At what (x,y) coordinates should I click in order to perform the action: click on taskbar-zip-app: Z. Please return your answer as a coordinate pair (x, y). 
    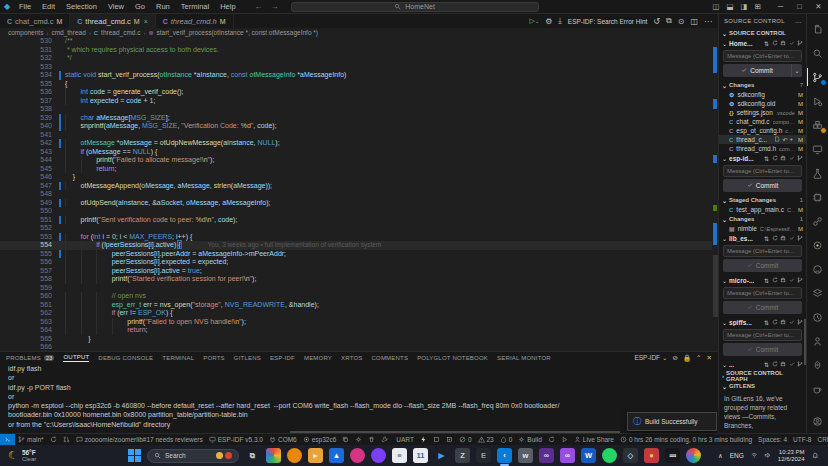
    Looking at the image, I should click on (462, 456).